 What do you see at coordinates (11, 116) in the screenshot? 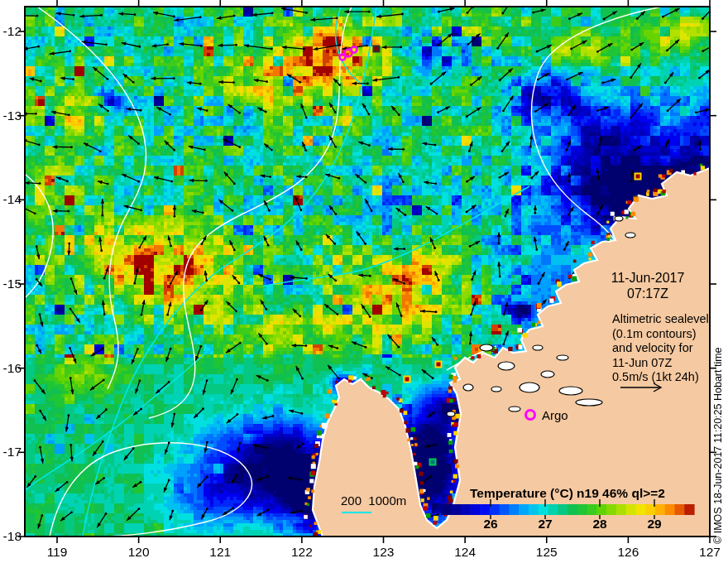
I see `y-tick-label: -13` at bounding box center [11, 116].